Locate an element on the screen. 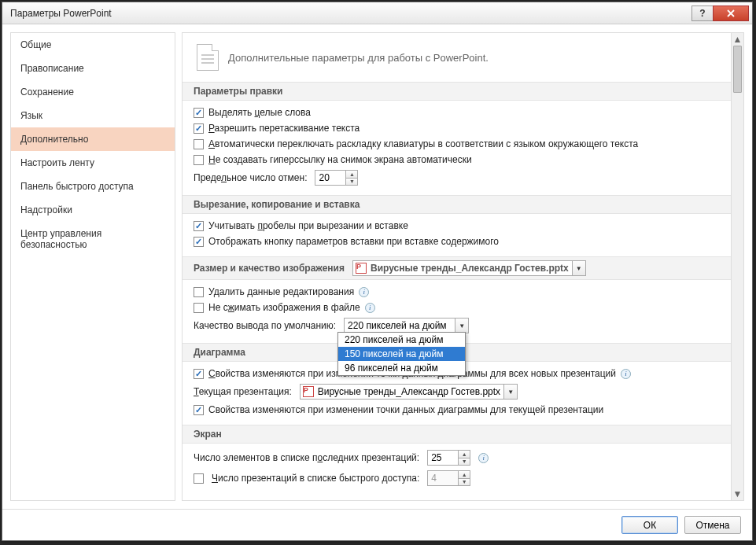 The image size is (756, 545). option-220: 220 пикселей на дюйм is located at coordinates (401, 340).